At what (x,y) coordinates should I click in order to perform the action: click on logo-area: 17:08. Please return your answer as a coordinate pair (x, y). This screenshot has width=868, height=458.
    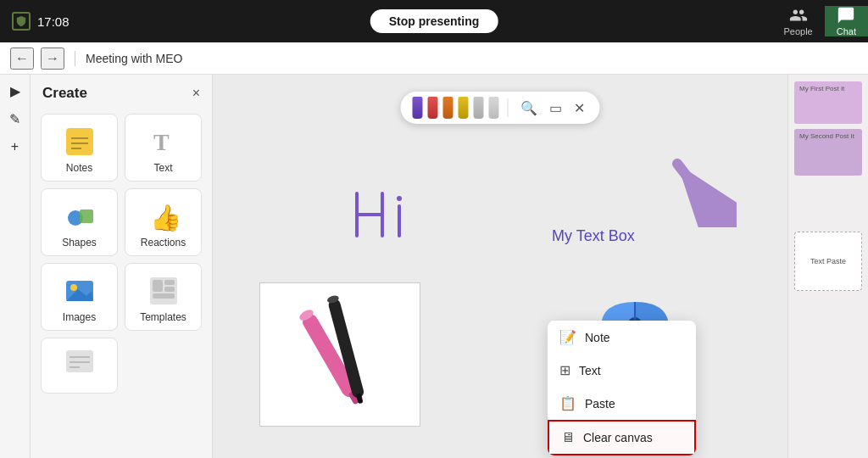
    Looking at the image, I should click on (35, 21).